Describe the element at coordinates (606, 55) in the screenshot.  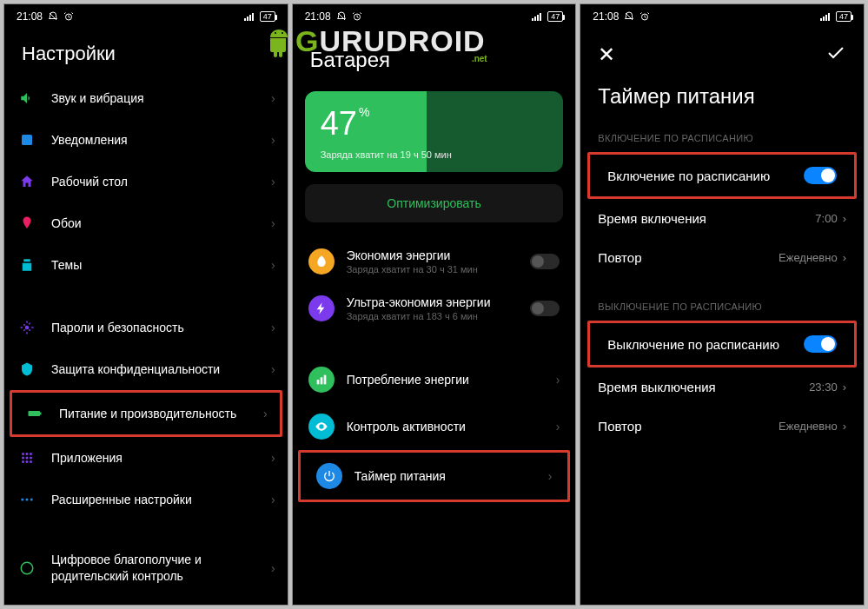
I see `close-icon: ✕` at that location.